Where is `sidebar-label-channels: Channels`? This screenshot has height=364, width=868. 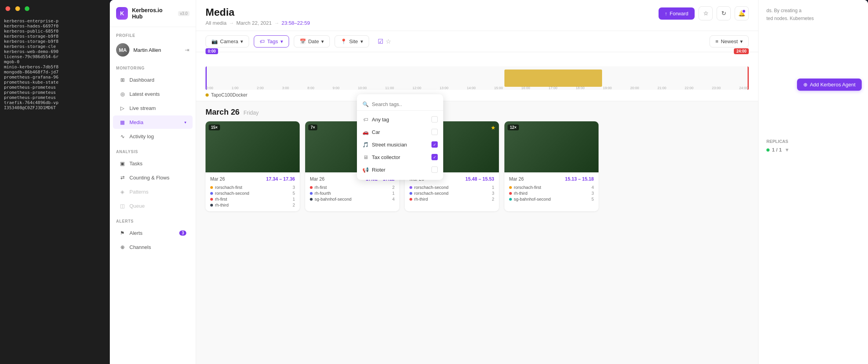 sidebar-label-channels: Channels is located at coordinates (158, 247).